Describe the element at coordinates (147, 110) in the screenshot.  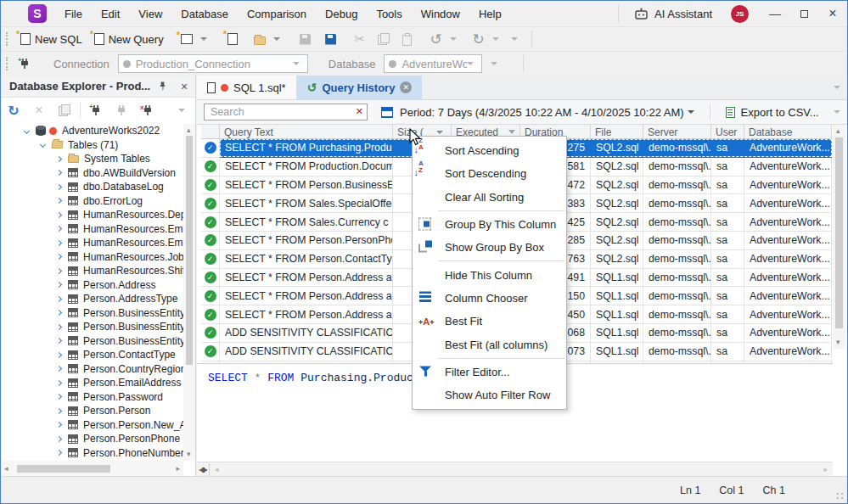
I see `remove-connection-button: x` at that location.